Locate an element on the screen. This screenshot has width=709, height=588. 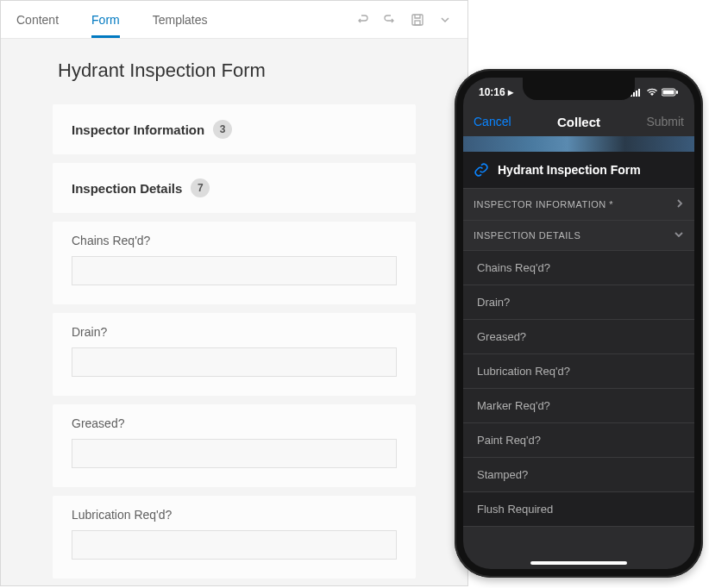
field-card: Greased? is located at coordinates (235, 446).